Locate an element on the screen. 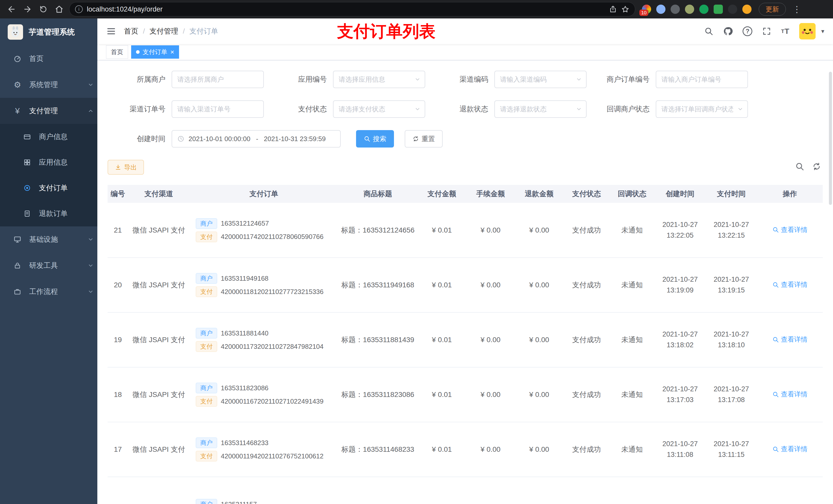 The width and height of the screenshot is (833, 504). merchant-order-no: 1635311823086 is located at coordinates (245, 388).